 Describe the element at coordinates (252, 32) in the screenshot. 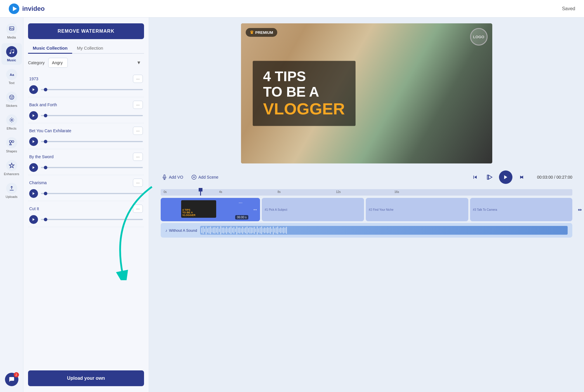

I see `crown-icon: ♛` at that location.